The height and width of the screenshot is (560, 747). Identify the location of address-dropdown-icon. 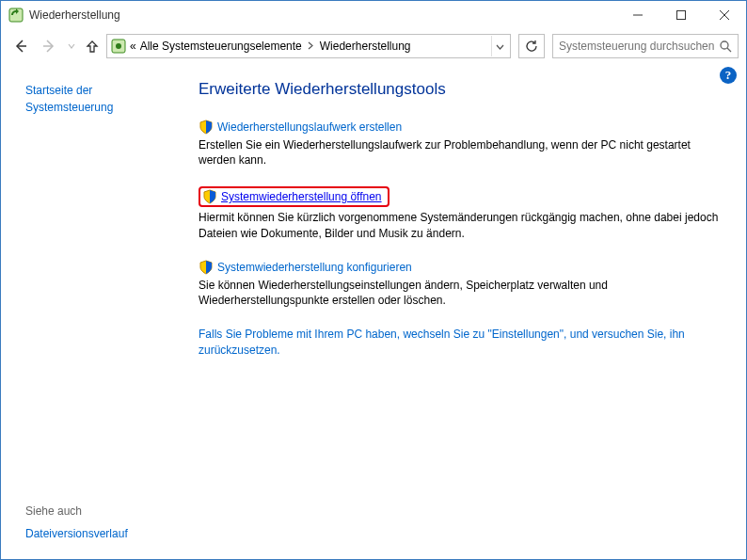
(500, 46).